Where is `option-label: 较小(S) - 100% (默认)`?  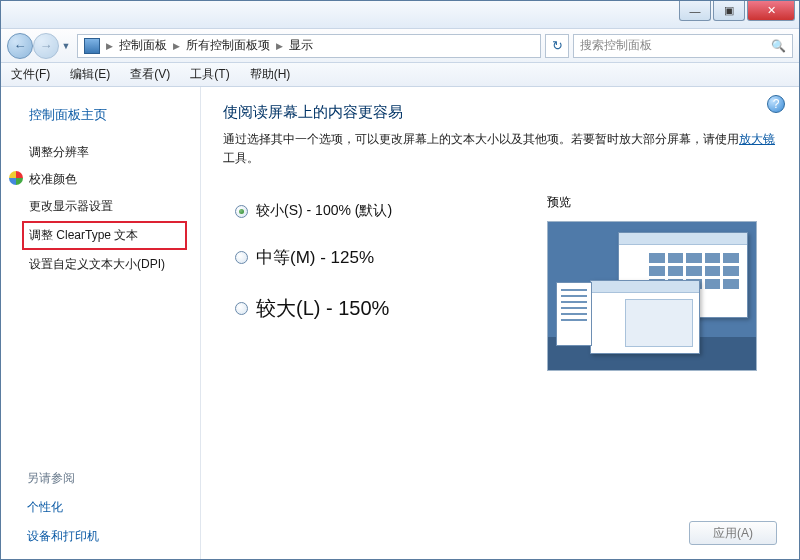 option-label: 较小(S) - 100% (默认) is located at coordinates (324, 211).